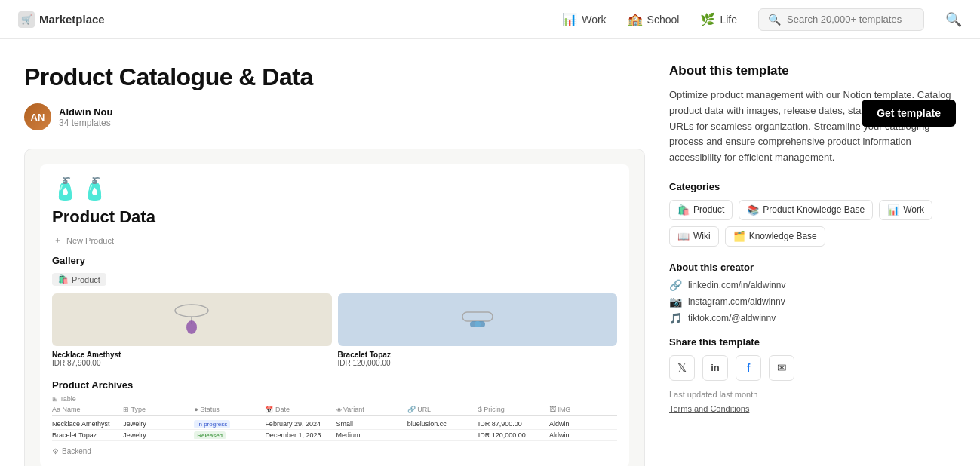 The image size is (980, 466). Describe the element at coordinates (335, 77) in the screenshot. I see `page-title: Product Catalogue & Data` at that location.